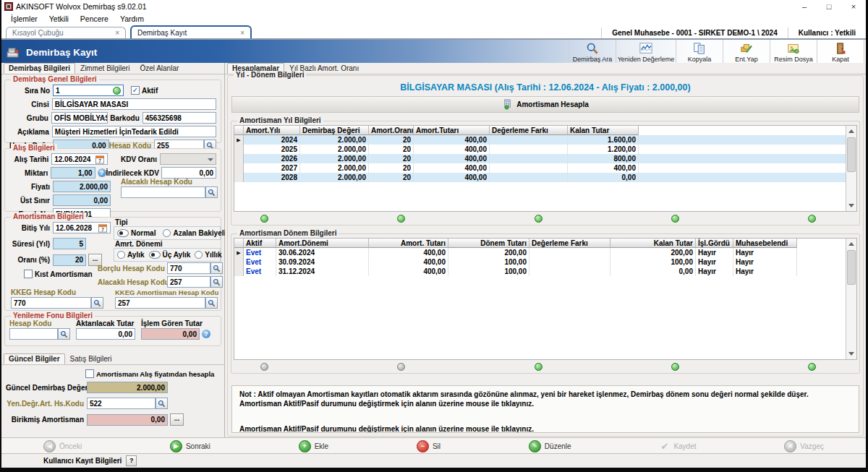 The image size is (868, 472). I want to click on refresh-icon, so click(117, 91).